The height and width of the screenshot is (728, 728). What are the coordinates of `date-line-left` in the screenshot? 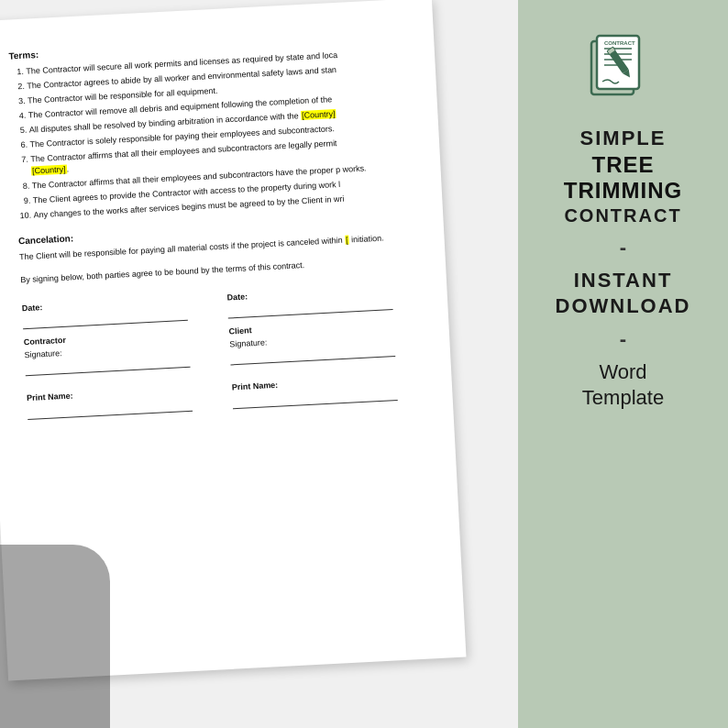 It's located at (105, 319).